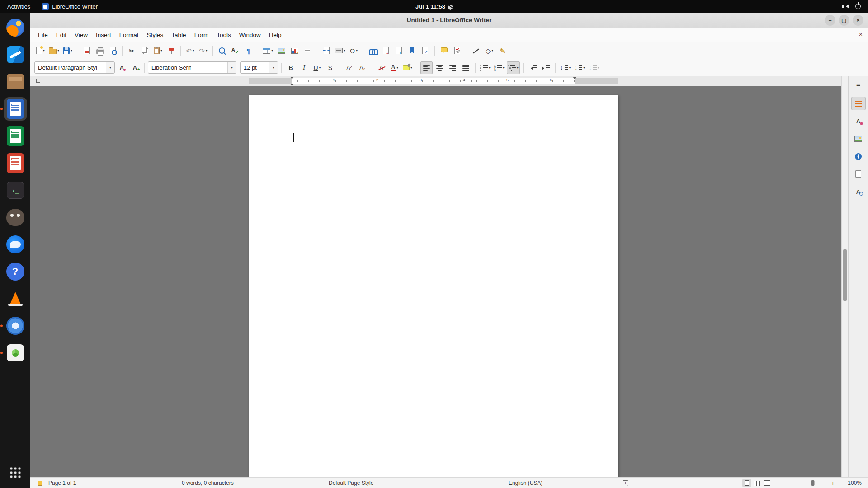 This screenshot has height=488, width=868. I want to click on undo-button: ↶▾, so click(190, 51).